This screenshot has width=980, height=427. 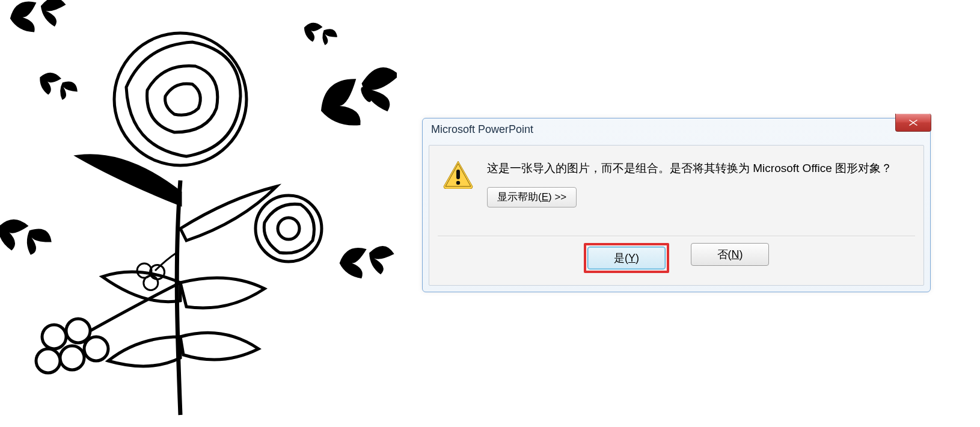 What do you see at coordinates (676, 236) in the screenshot?
I see `separator` at bounding box center [676, 236].